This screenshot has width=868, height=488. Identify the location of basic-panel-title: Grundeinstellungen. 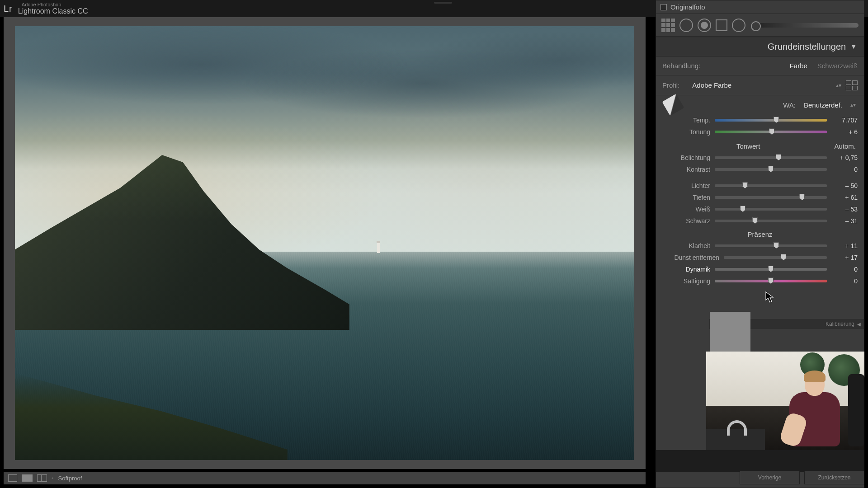
(807, 47).